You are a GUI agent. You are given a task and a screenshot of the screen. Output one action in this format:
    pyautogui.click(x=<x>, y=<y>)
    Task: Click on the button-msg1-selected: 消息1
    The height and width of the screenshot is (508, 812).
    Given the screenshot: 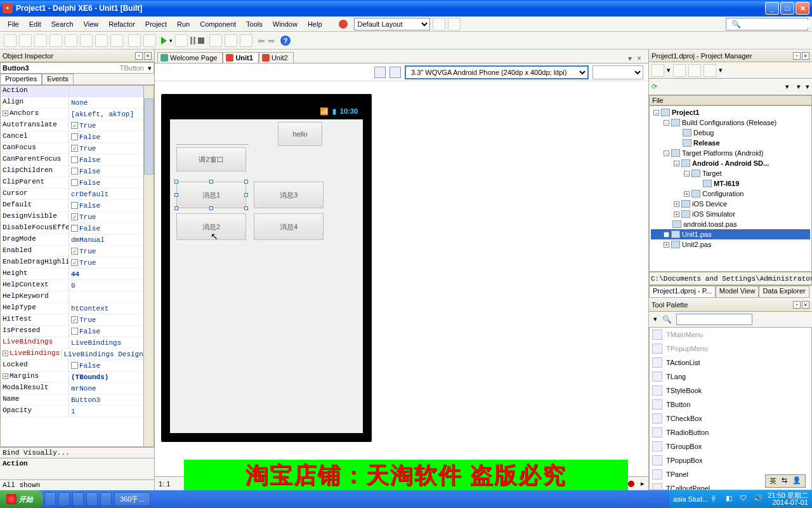 What is the action you would take?
    pyautogui.click(x=211, y=195)
    